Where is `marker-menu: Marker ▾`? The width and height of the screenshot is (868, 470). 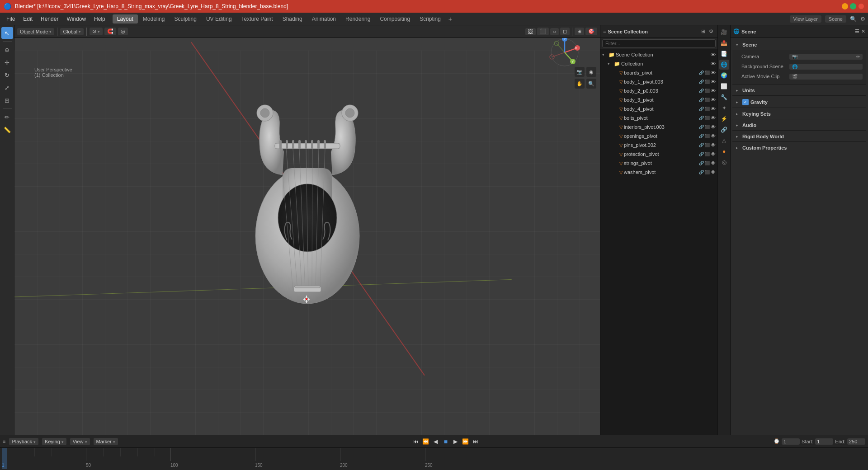
marker-menu: Marker ▾ is located at coordinates (106, 442).